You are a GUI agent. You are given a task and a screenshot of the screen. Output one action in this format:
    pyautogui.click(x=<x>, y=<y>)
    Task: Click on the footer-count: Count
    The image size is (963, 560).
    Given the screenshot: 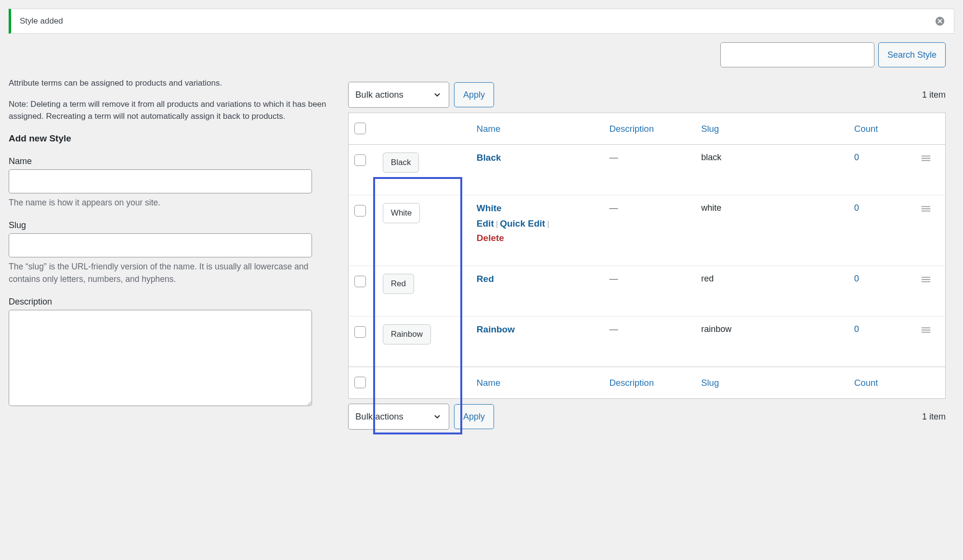 What is the action you would take?
    pyautogui.click(x=882, y=383)
    